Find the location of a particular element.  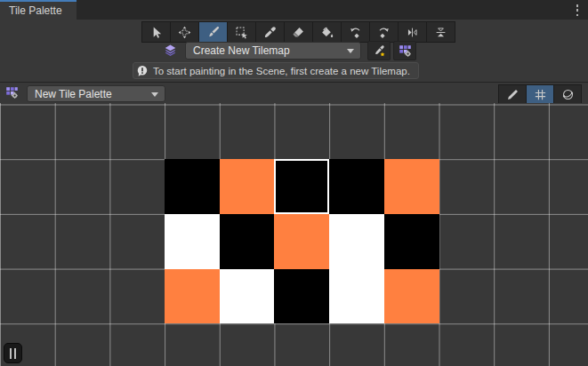

help-message-text: To start painting in the Scene, first cr… is located at coordinates (281, 71).